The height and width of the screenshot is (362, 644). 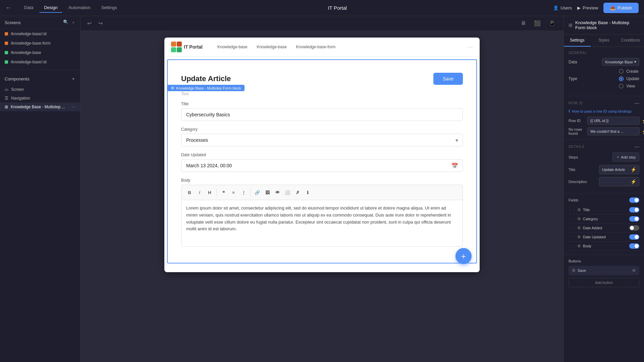 I want to click on tab-automation: Automation, so click(x=79, y=8).